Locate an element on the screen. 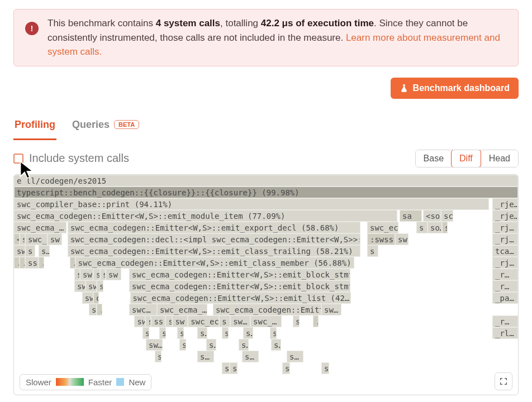 The width and height of the screenshot is (532, 402). tab-queries: Queries BETA is located at coordinates (106, 128).